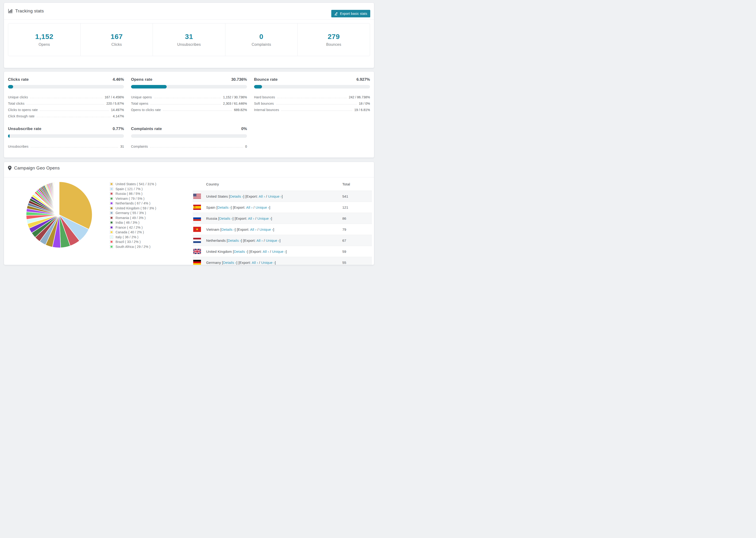  I want to click on stat-row-value: 18 / 0%, so click(364, 103).